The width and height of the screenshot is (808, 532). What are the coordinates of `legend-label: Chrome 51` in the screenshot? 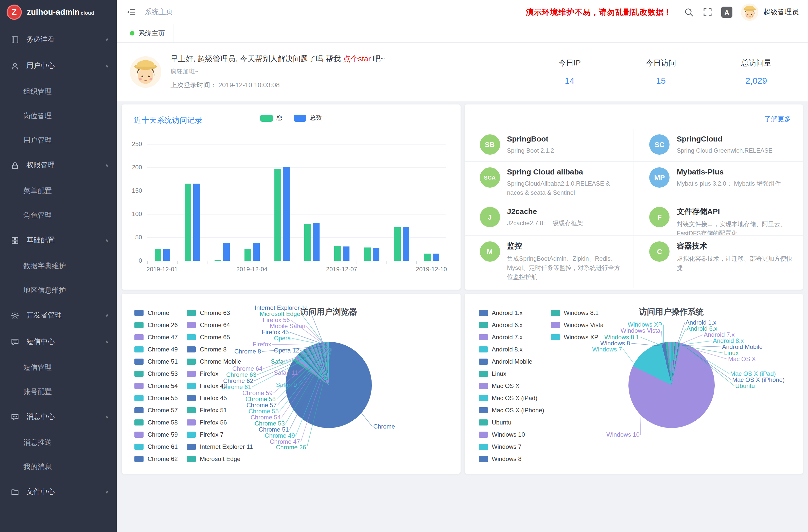 It's located at (163, 362).